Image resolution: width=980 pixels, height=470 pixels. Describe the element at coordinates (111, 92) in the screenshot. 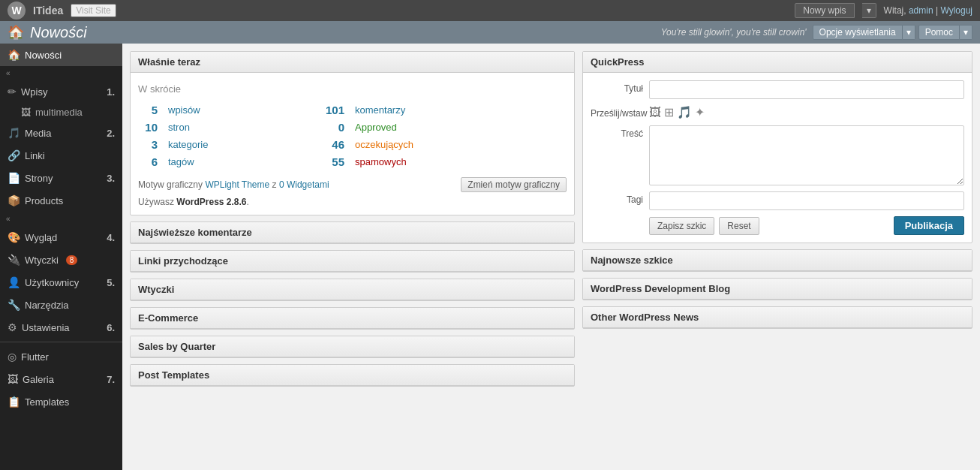

I see `step-number: 1.` at that location.